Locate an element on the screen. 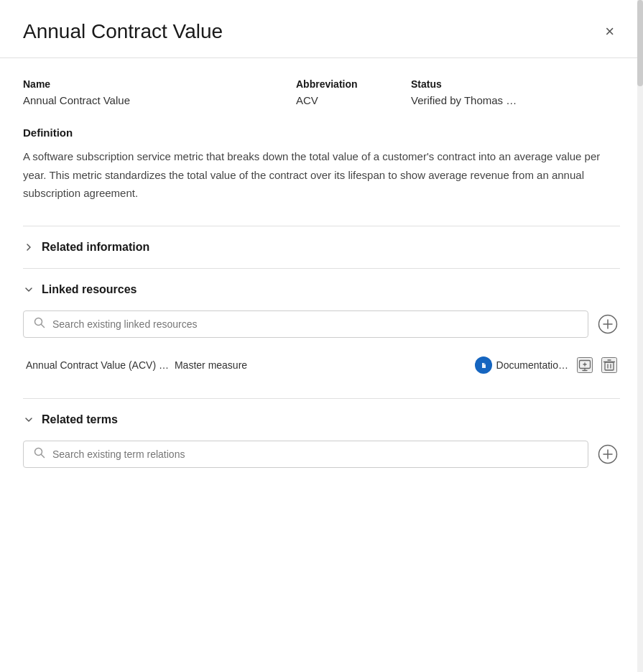  related-terms-content is located at coordinates (322, 457).